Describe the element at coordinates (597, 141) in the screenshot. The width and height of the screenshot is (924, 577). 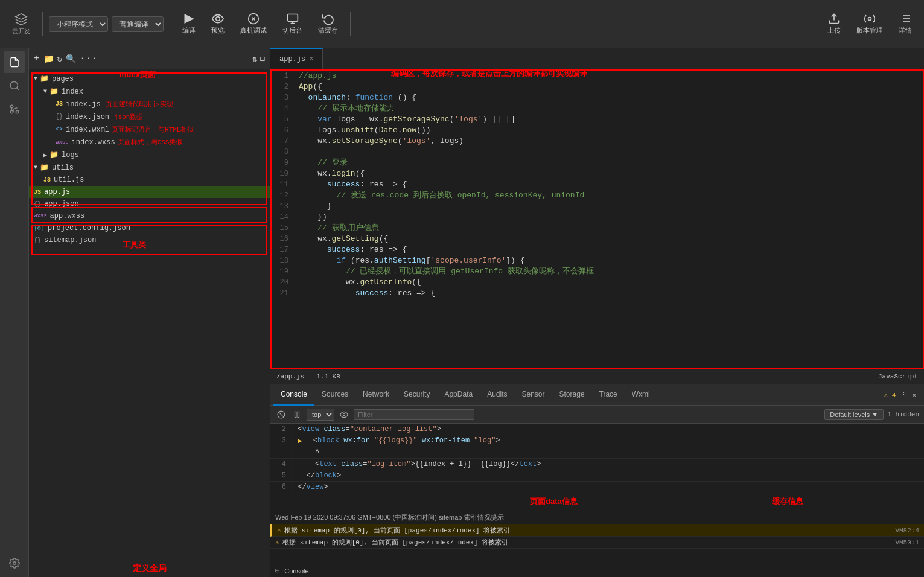
I see `code-line-7: 7 wx.setStorageSync('logs', logs)` at that location.